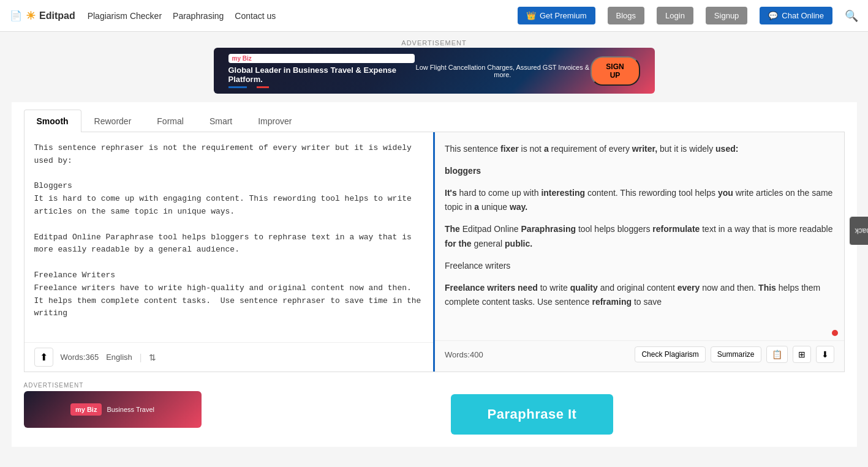 The width and height of the screenshot is (868, 467). I want to click on tabs-container: Smooth Reworder Formal Smart Improver, so click(434, 118).